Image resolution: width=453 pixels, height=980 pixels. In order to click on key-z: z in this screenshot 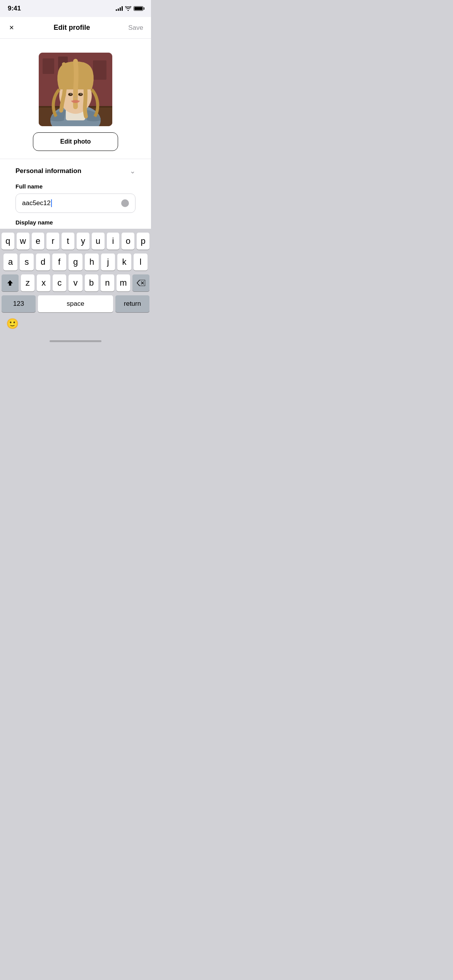, I will do `click(28, 283)`.